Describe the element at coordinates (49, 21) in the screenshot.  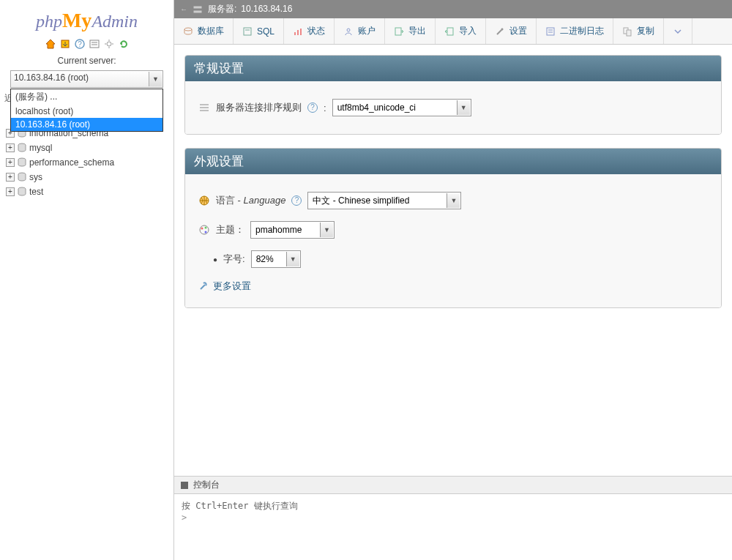
I see `logo-php: php` at that location.